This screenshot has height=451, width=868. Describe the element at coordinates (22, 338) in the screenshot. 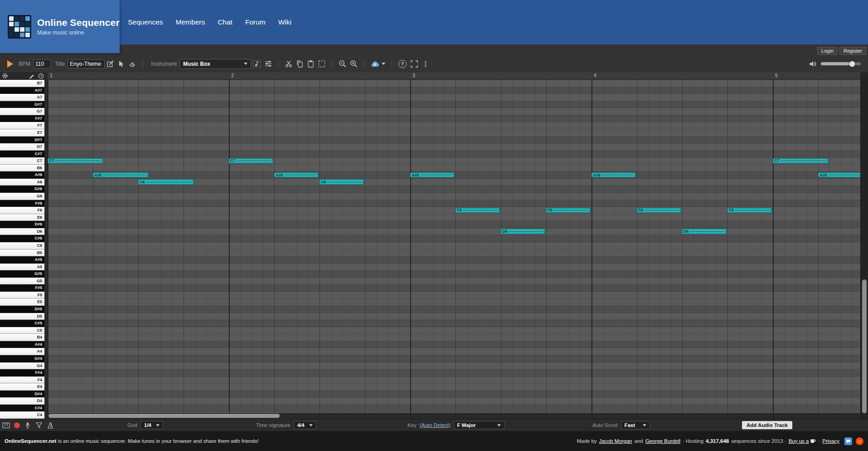

I see `piano-key-b4: B4` at that location.